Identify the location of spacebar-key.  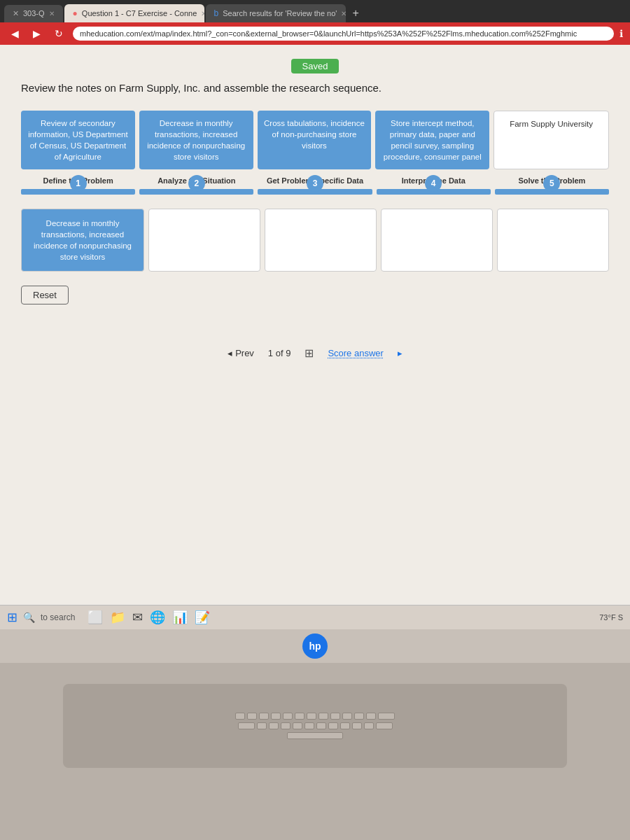
(315, 736).